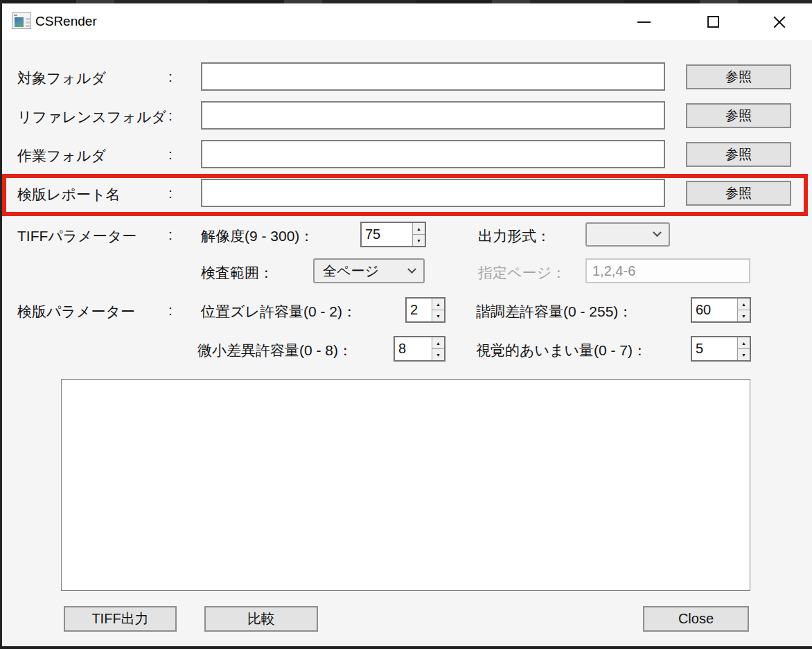 This screenshot has width=812, height=649. What do you see at coordinates (170, 154) in the screenshot?
I see `work-folder-colon: :` at bounding box center [170, 154].